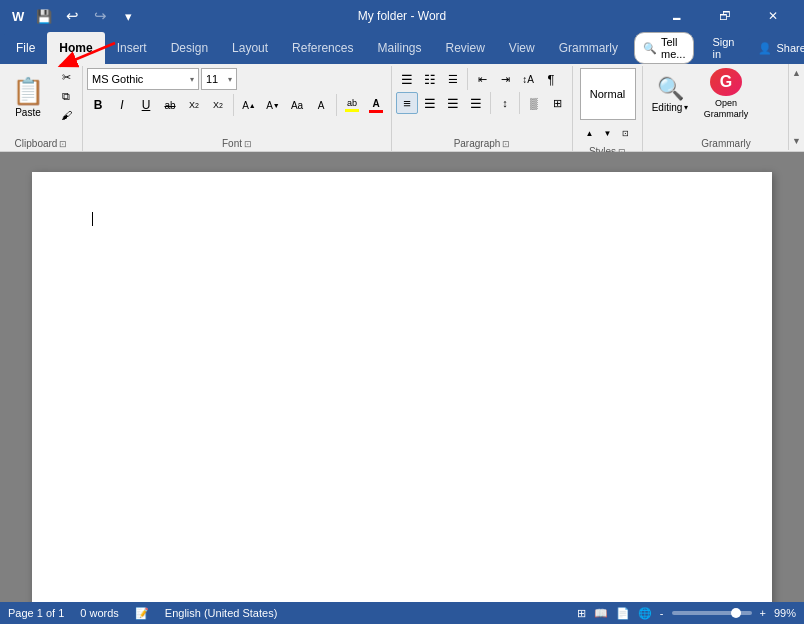 Image resolution: width=804 pixels, height=624 pixels. I want to click on tab-review: Review, so click(464, 48).